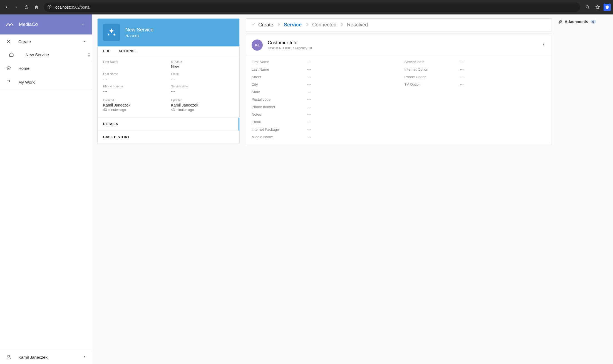 The width and height of the screenshot is (613, 364). What do you see at coordinates (202, 100) in the screenshot?
I see `detail-label: Updated` at bounding box center [202, 100].